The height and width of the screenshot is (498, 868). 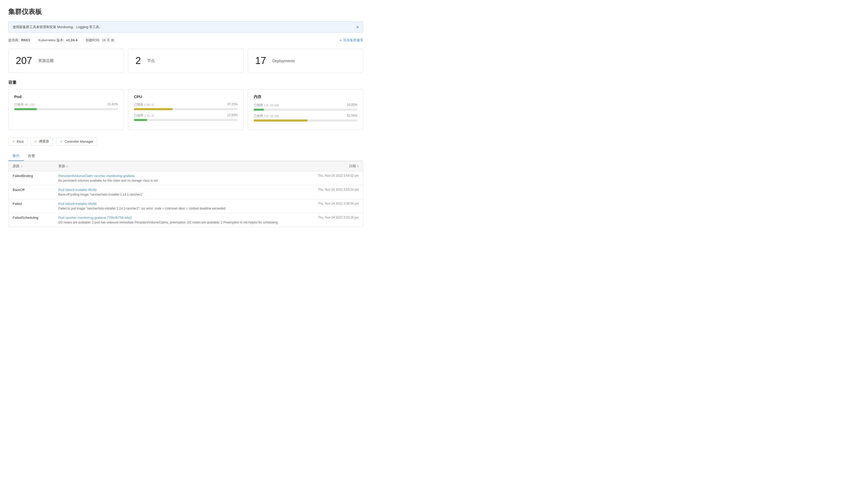 I want to click on resource-sub-2: Failed to pull image "rancher/istio-inst…, so click(x=142, y=209).